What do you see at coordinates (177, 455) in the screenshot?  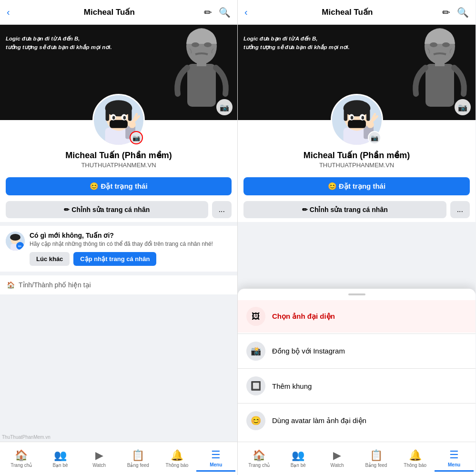 I see `notif-nav-icon-left: 🔔` at bounding box center [177, 455].